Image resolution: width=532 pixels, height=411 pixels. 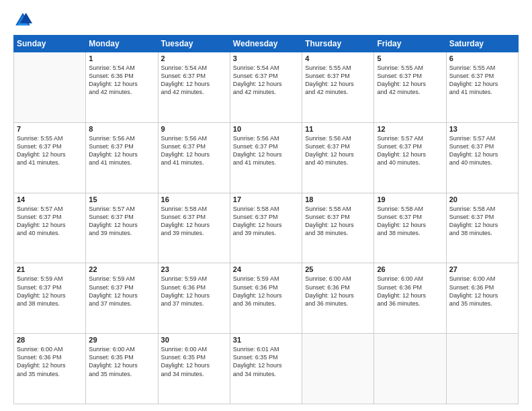 What do you see at coordinates (410, 298) in the screenshot?
I see `day-cell: 26Sunrise: 6:00 AMSunset: 6:36 PMDayligh…` at bounding box center [410, 298].